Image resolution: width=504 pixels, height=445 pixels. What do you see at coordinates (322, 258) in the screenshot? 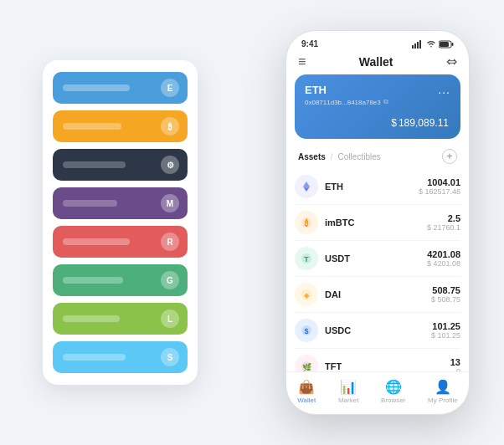
I see `asset-left: T USDT` at bounding box center [322, 258].